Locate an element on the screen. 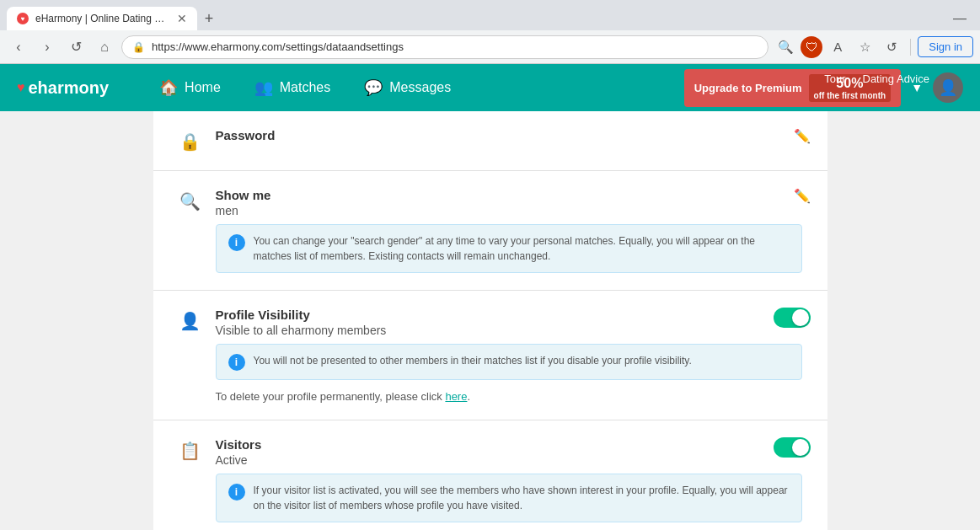 This screenshot has height=530, width=980. search-toolbar-button: 🔍 is located at coordinates (785, 47).